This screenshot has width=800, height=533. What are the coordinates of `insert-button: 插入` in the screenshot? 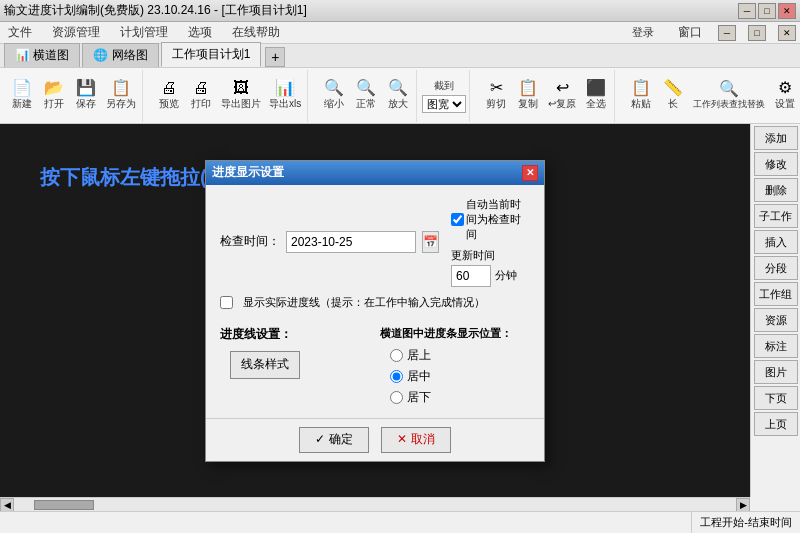 It's located at (776, 242).